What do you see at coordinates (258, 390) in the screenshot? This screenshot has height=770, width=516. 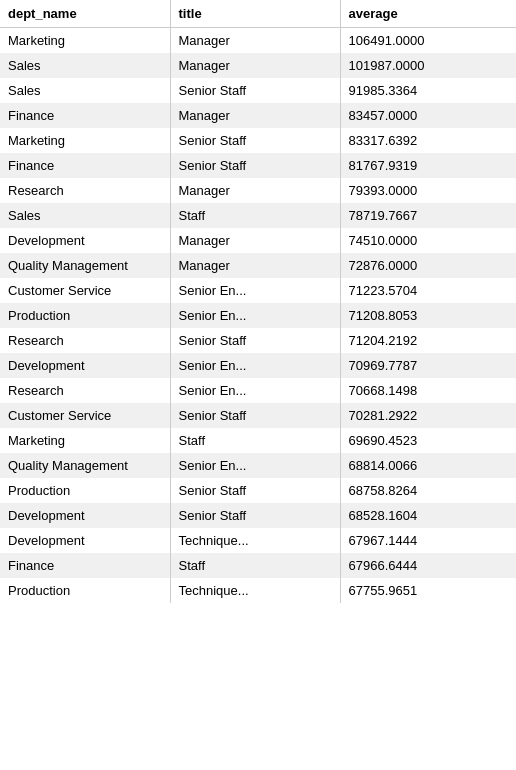 I see `table-row: ResearchSenior En...70668.1498` at bounding box center [258, 390].